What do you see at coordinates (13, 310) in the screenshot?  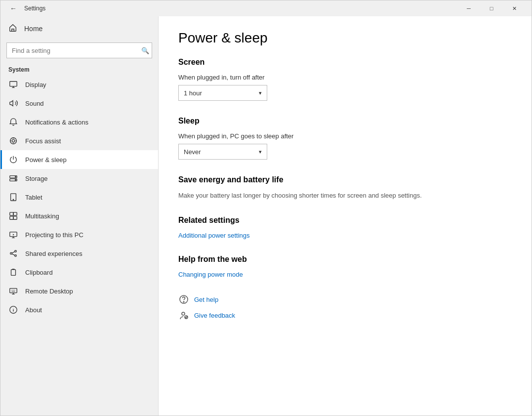 I see `about-icon` at bounding box center [13, 310].